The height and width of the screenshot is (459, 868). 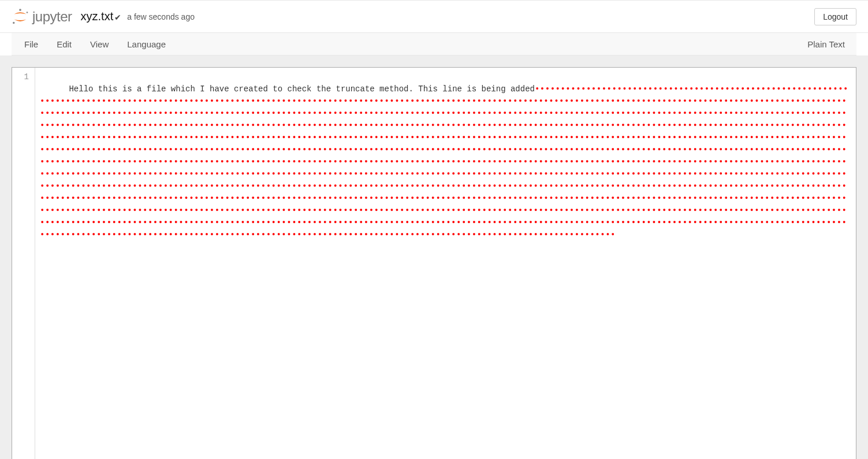 What do you see at coordinates (20, 17) in the screenshot?
I see `jupyter-logo-icon` at bounding box center [20, 17].